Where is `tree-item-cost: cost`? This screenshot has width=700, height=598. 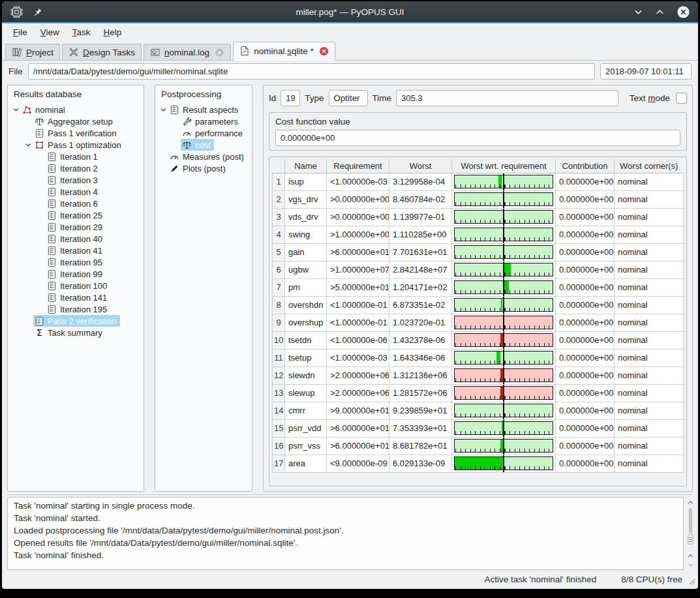
tree-item-cost: cost is located at coordinates (204, 145).